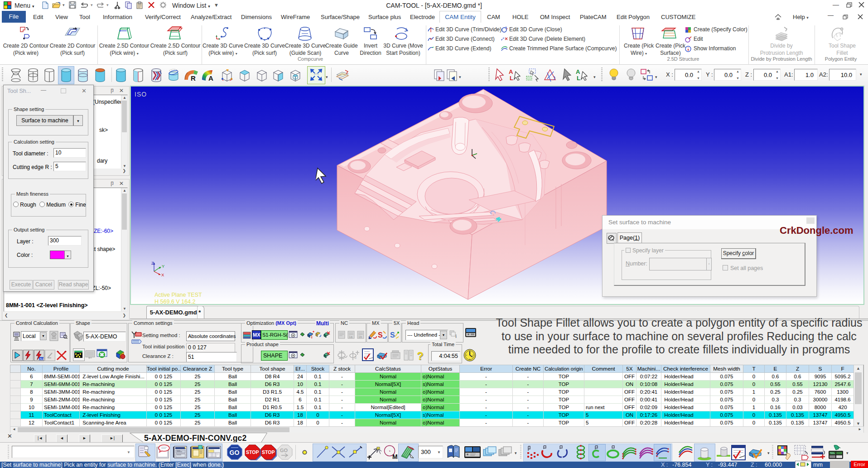 This screenshot has width=868, height=468. What do you see at coordinates (351, 337) in the screenshot?
I see `svg-text: 1a` at bounding box center [351, 337].